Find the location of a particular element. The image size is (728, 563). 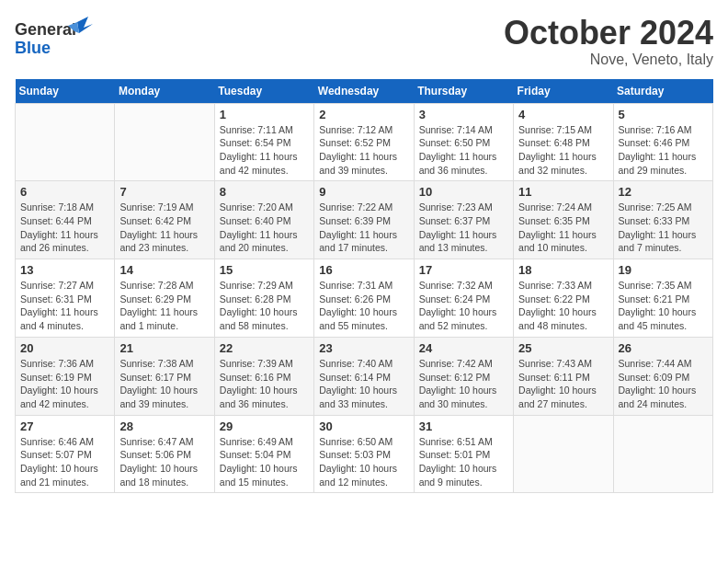

day-info: Sunrise: 7:15 AM Sunset: 6:48 PM Dayligh… is located at coordinates (563, 151).